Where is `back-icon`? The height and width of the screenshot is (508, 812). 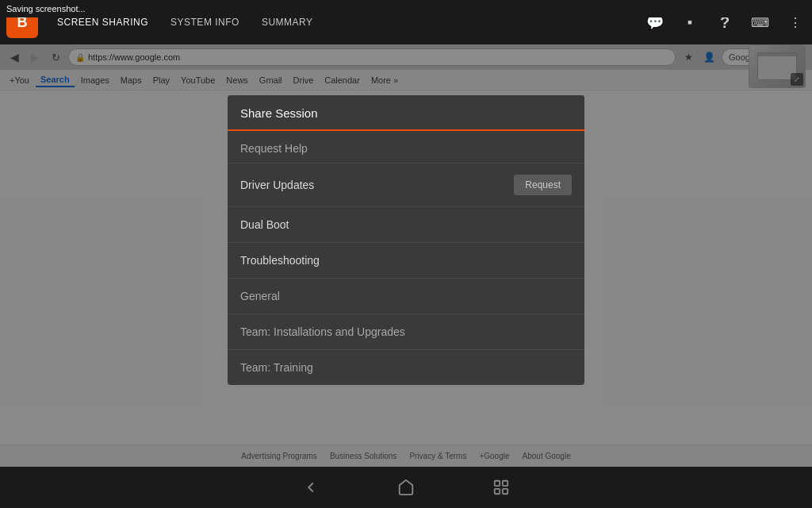
back-icon is located at coordinates (311, 487).